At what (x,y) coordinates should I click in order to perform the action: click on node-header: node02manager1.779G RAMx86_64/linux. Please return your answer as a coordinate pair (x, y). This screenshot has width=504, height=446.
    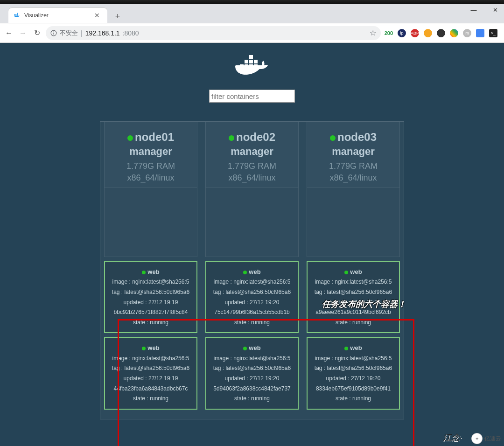
    Looking at the image, I should click on (252, 155).